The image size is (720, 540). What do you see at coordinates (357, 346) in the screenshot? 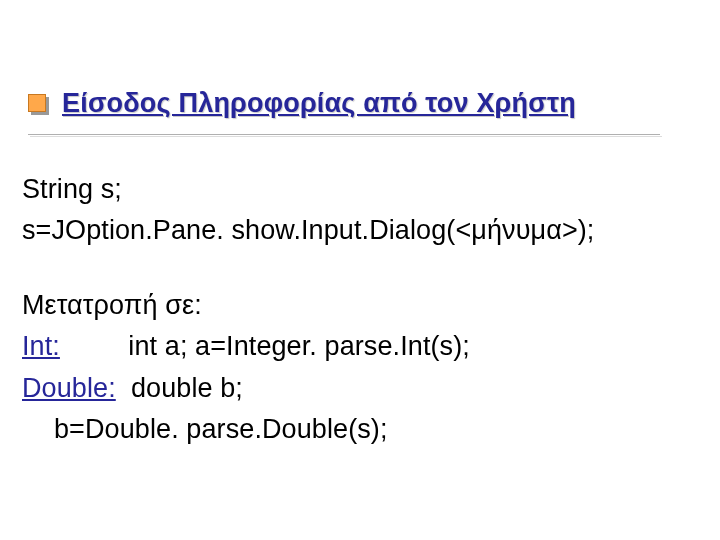
I see `int-line: Int: int a; a=Integer. parse.Int(s);` at bounding box center [357, 346].